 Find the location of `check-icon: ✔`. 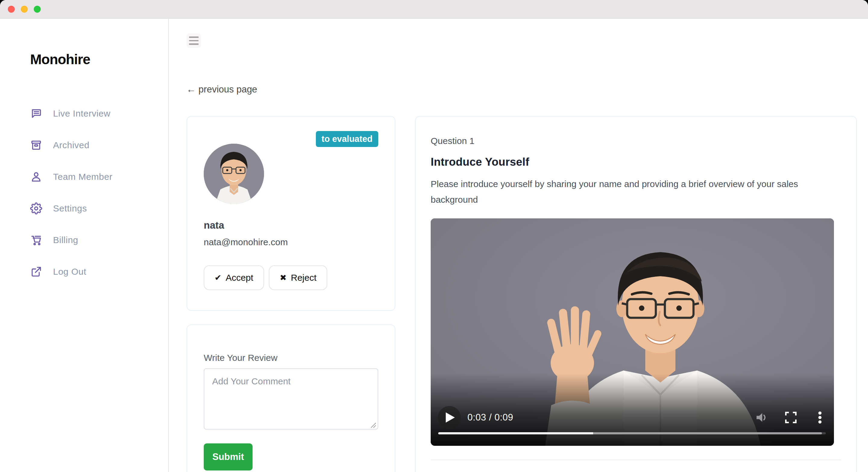

check-icon: ✔ is located at coordinates (218, 278).